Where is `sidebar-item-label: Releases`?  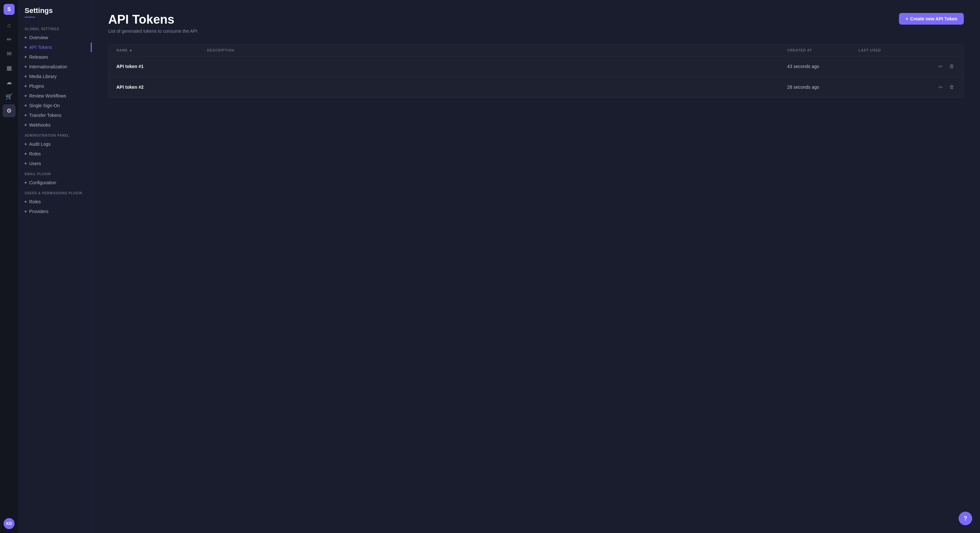
sidebar-item-label: Releases is located at coordinates (39, 57).